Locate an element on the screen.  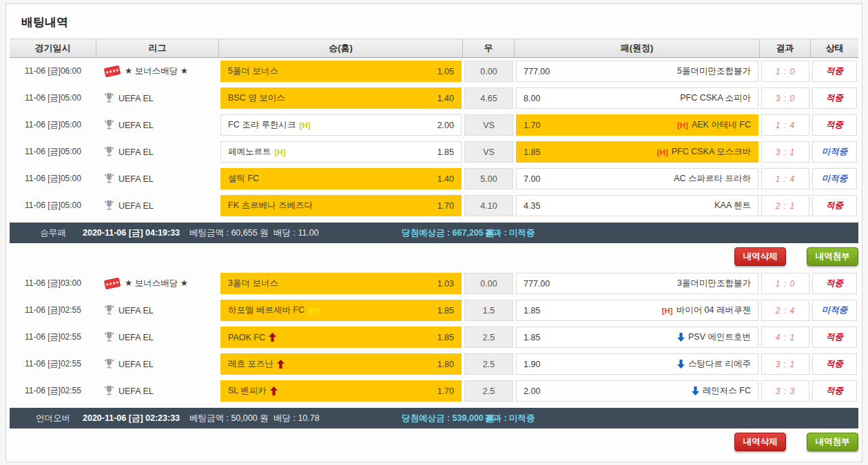
away-odds-cell: 2.00레인저스 FC is located at coordinates (637, 391).